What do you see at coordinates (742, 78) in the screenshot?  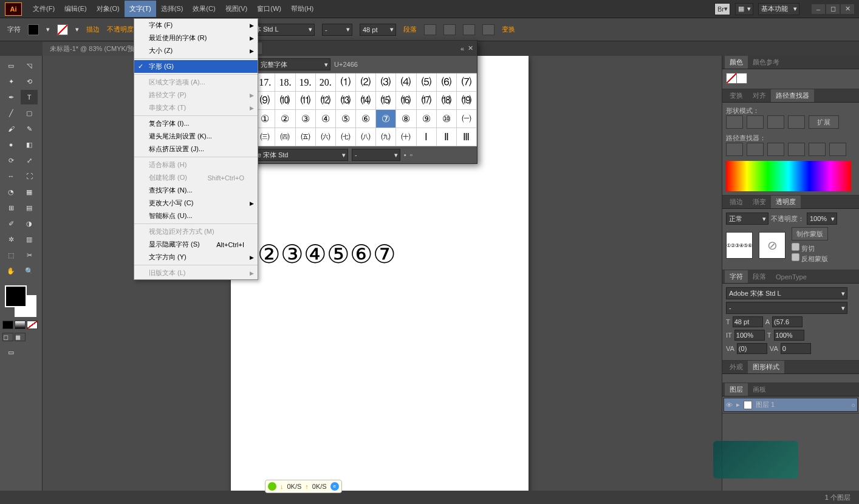 I see `color-swatch` at bounding box center [742, 78].